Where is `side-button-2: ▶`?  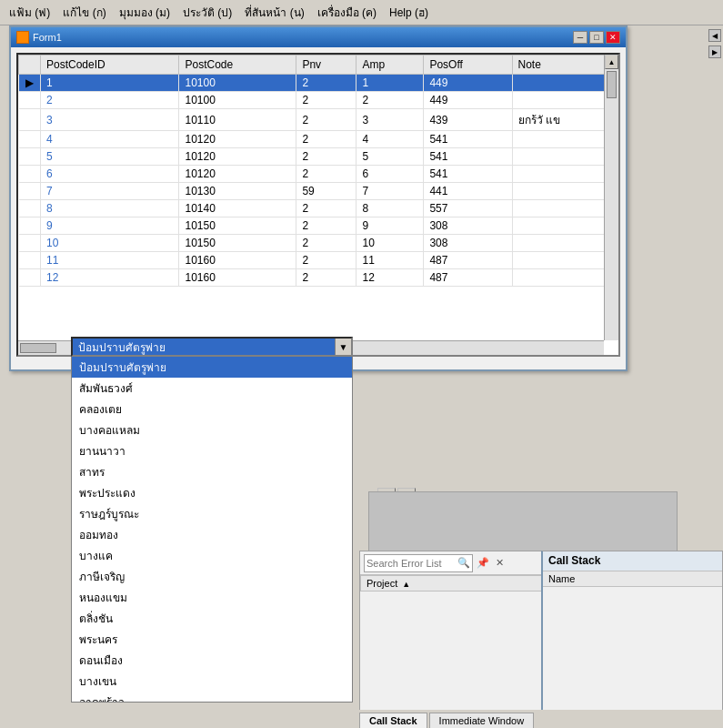 side-button-2: ▶ is located at coordinates (715, 52).